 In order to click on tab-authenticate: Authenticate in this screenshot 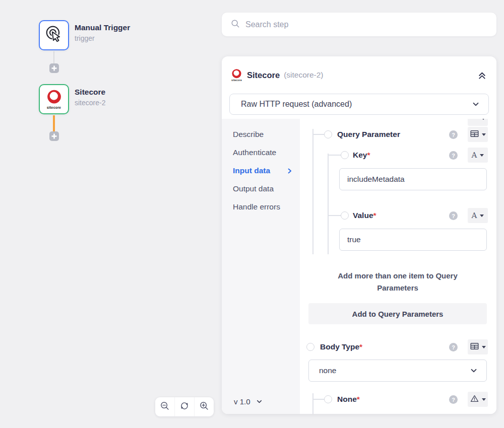, I will do `click(261, 153)`.